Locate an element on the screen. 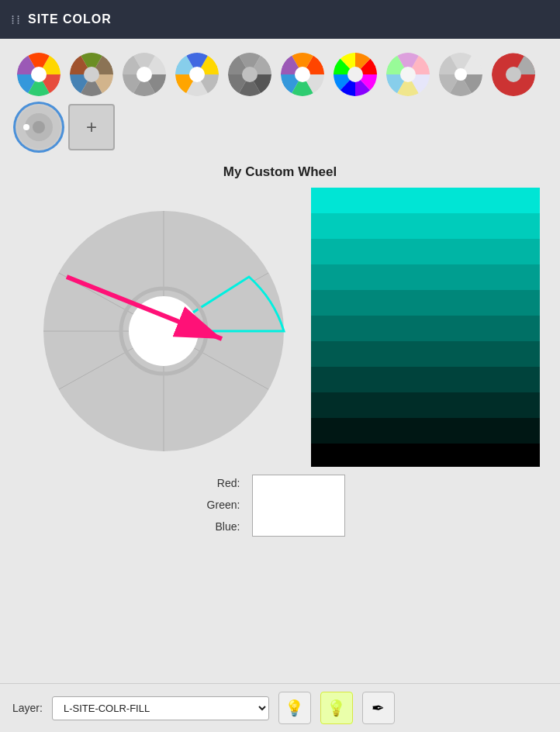 The width and height of the screenshot is (560, 732). preset-wheel-mono-light is located at coordinates (144, 74).